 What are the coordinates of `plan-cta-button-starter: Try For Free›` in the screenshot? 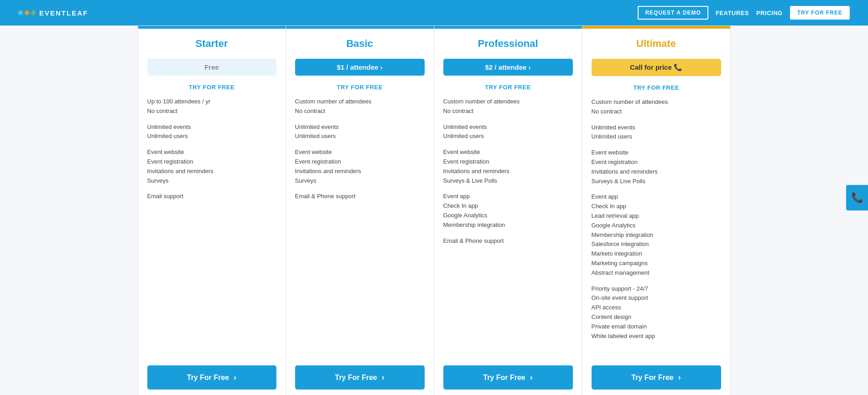 It's located at (212, 377).